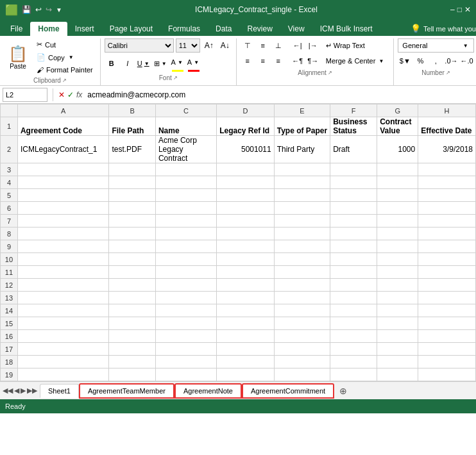 The width and height of the screenshot is (476, 455). Describe the element at coordinates (186, 127) in the screenshot. I see `cell-c1: Name` at that location.